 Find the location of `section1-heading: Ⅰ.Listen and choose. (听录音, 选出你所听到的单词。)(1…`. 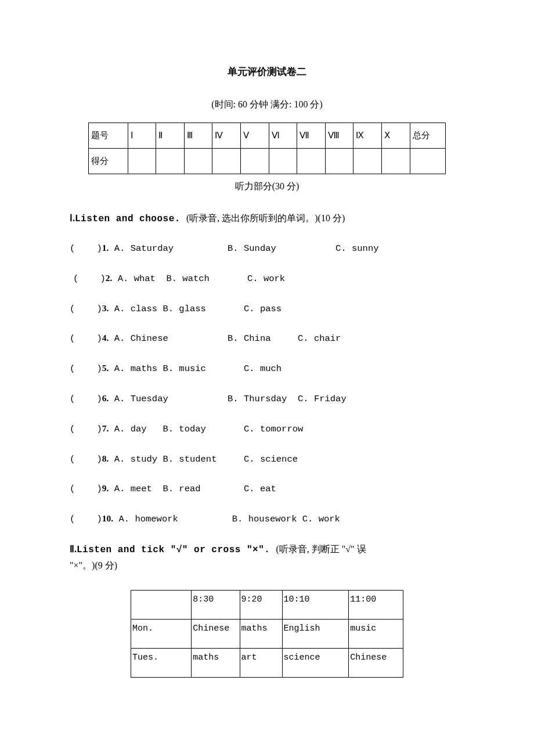

section1-heading: Ⅰ.Listen and choose. (听录音, 选出你所听到的单词。)(1… is located at coordinates (267, 219).